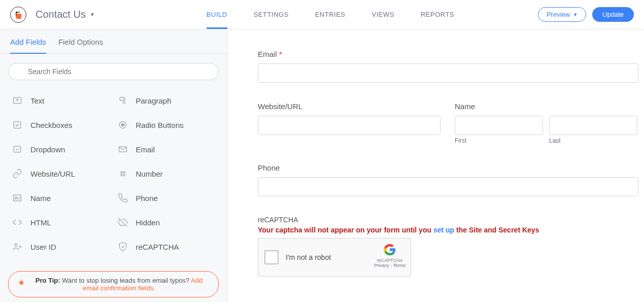 The image size is (644, 302). What do you see at coordinates (61, 174) in the screenshot?
I see `field-website: Website/URL` at bounding box center [61, 174].